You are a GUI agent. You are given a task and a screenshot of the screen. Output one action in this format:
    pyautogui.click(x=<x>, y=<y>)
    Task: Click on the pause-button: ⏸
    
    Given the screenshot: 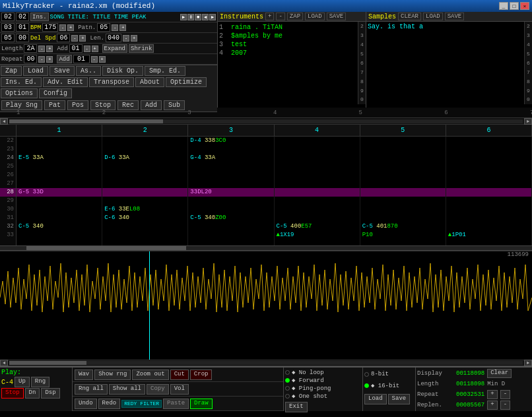 What is the action you would take?
    pyautogui.click(x=191, y=17)
    